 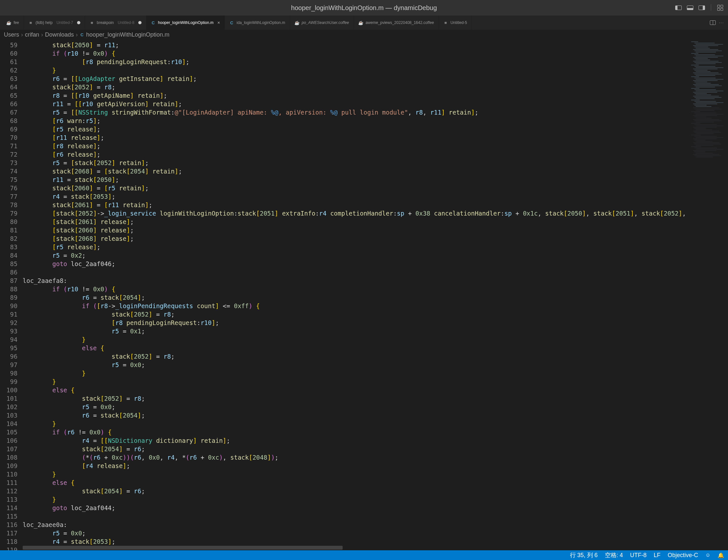 I want to click on breadcrumb-segment: Downloads, so click(x=59, y=35).